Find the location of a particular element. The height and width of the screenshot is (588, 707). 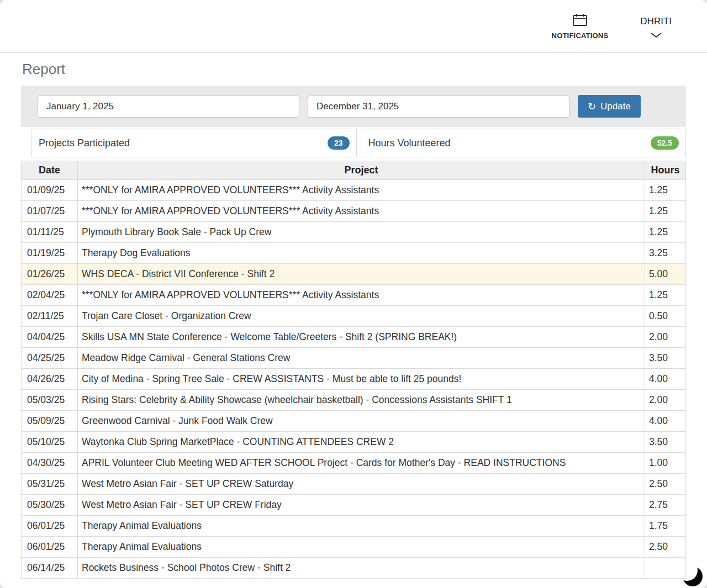

column-header-date: Date is located at coordinates (50, 171).